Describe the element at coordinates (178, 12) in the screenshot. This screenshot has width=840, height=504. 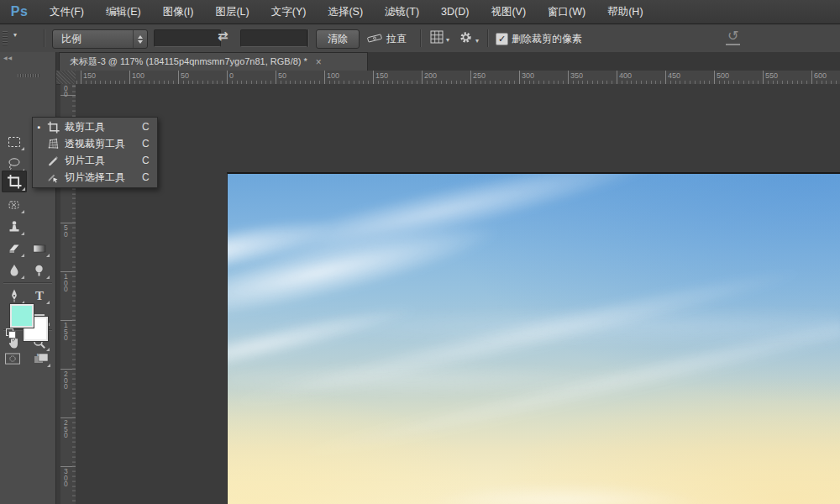
I see `menu-item-image: 图像(I)` at that location.